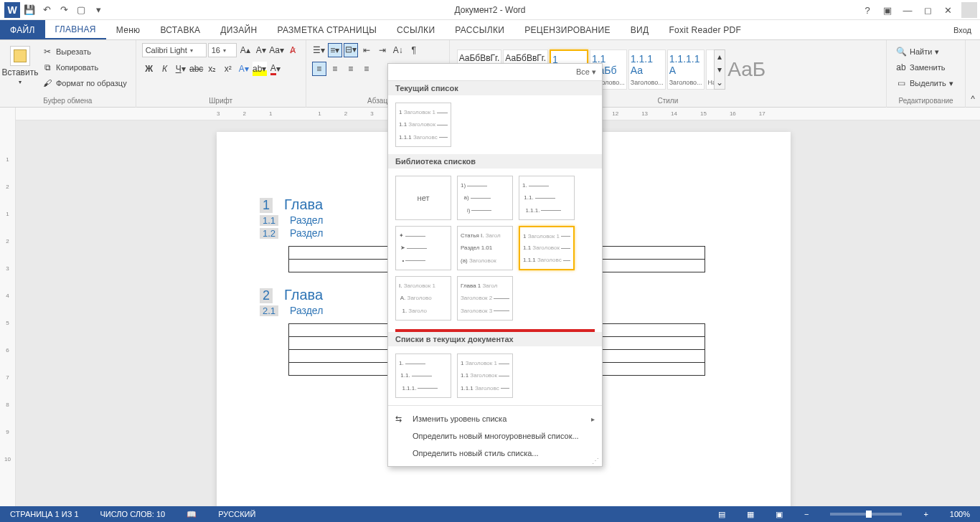  What do you see at coordinates (416, 30) in the screenshot?
I see `tab-references: ССЫЛКИ` at bounding box center [416, 30].